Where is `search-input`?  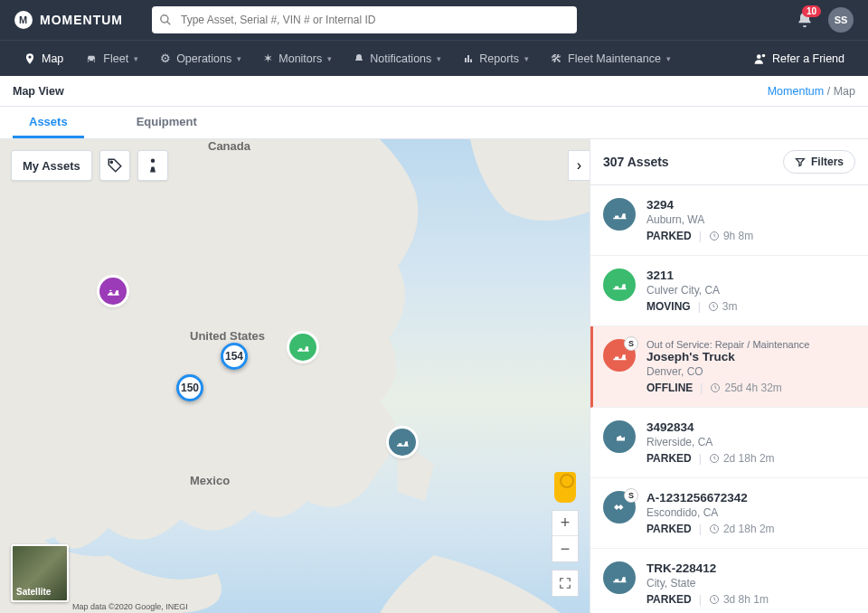
search-input is located at coordinates (364, 20).